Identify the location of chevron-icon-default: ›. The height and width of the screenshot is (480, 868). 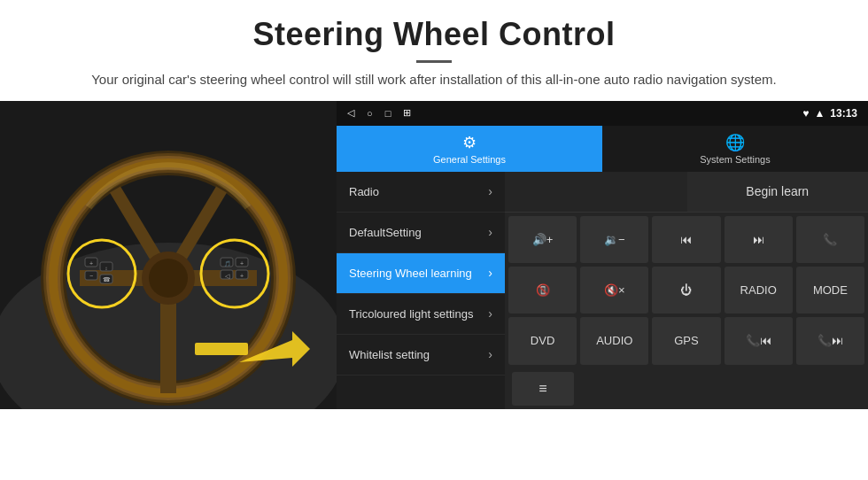
(491, 232).